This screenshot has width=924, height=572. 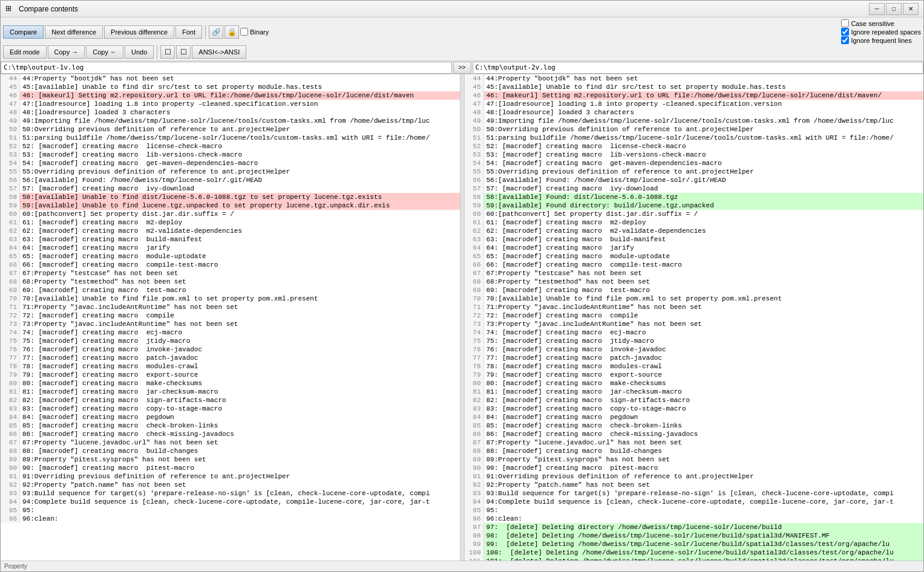 I want to click on line-text: 45:[available] Unable to find dir src/te…, so click(x=240, y=87).